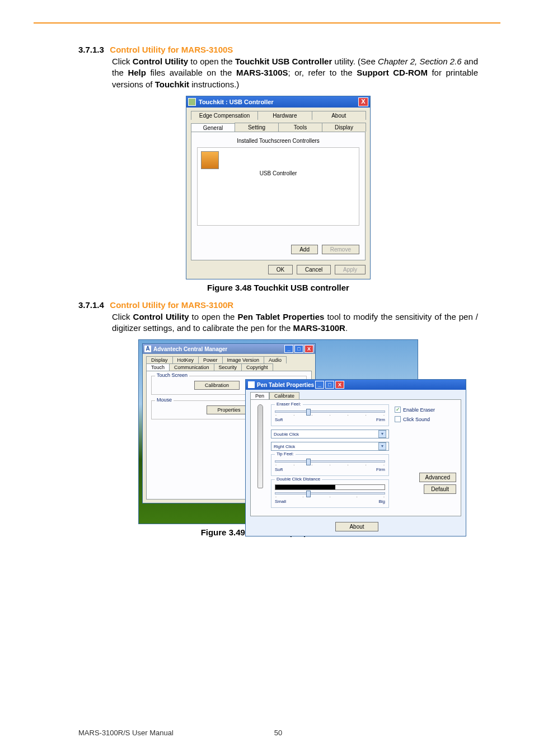 The height and width of the screenshot is (756, 534). Describe the element at coordinates (165, 400) in the screenshot. I see `mouse-legend: Mouse` at that location.